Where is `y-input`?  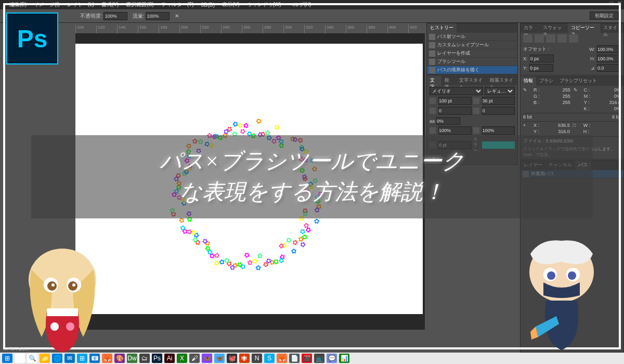
y-input is located at coordinates (541, 68).